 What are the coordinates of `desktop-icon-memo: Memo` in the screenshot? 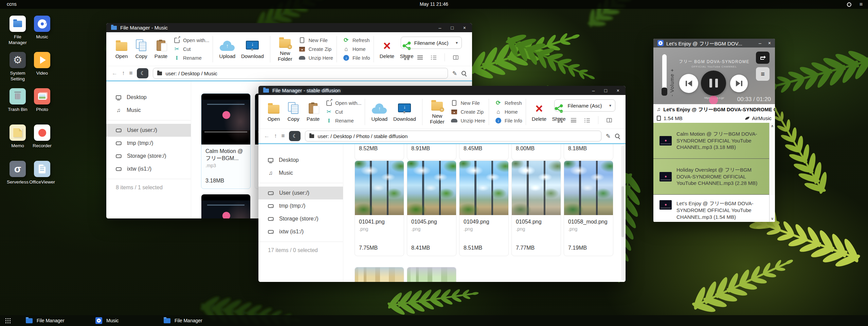 It's located at (18, 142).